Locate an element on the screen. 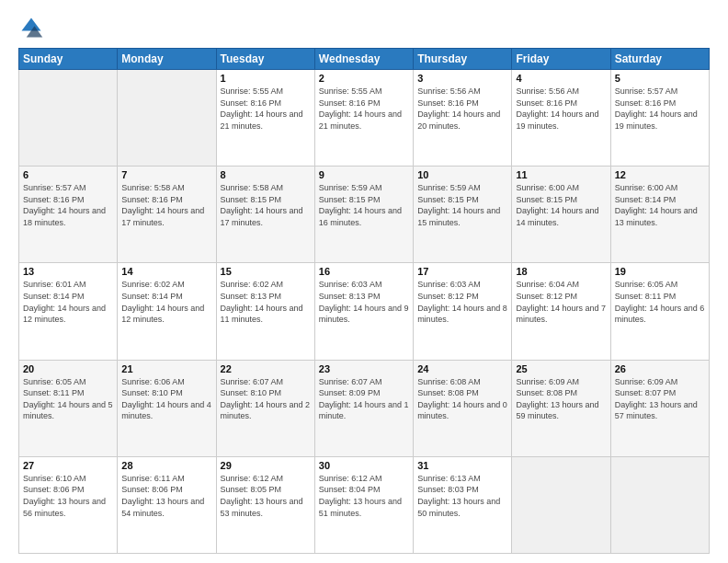 The image size is (728, 563). weekday-header: Sunday is located at coordinates (68, 59).